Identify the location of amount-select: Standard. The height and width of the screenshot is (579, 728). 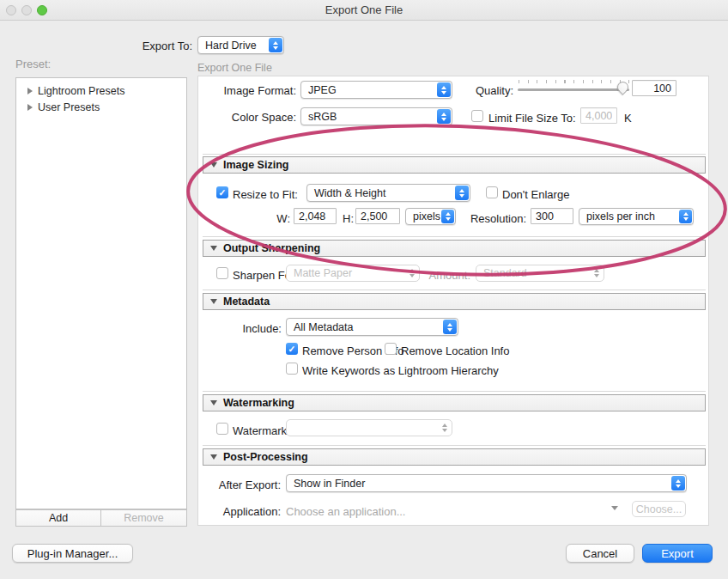
(540, 273).